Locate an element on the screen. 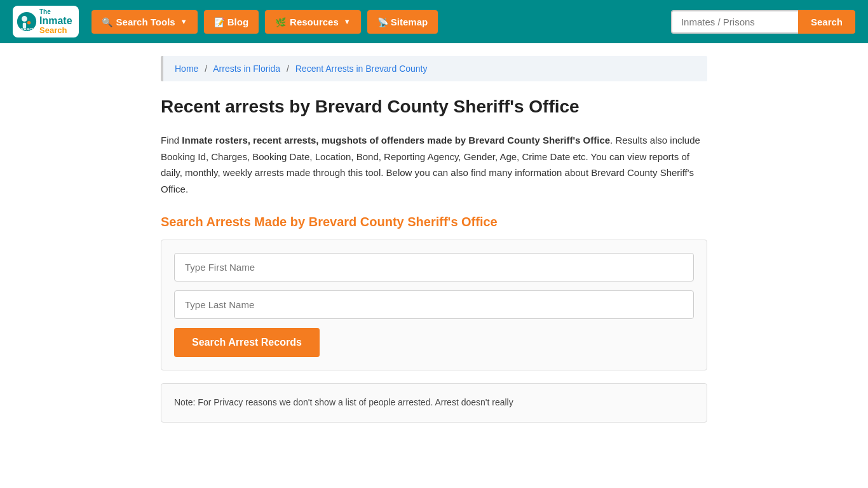 This screenshot has width=868, height=488. note-box: Note: For Privacy reasons we don't show … is located at coordinates (434, 403).